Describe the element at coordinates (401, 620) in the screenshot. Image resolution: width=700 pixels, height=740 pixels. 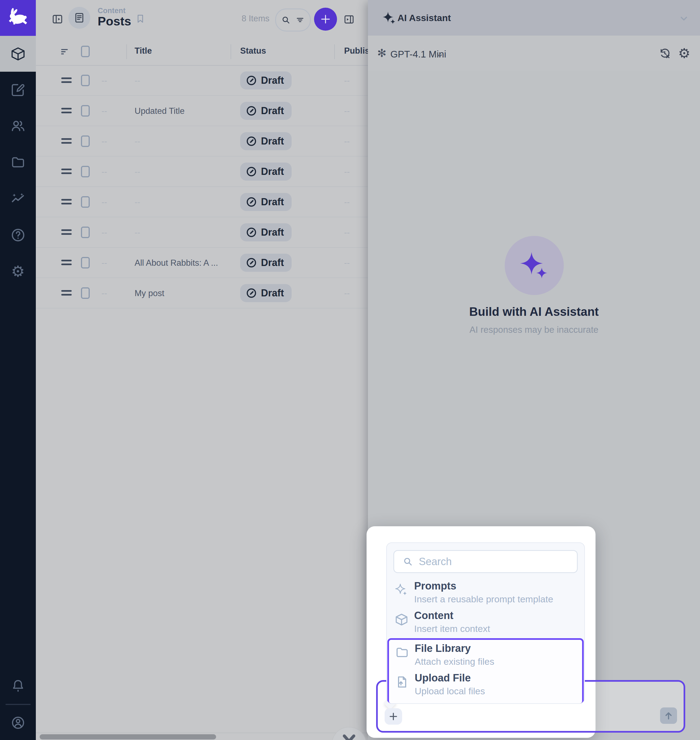
I see `cube-icon` at that location.